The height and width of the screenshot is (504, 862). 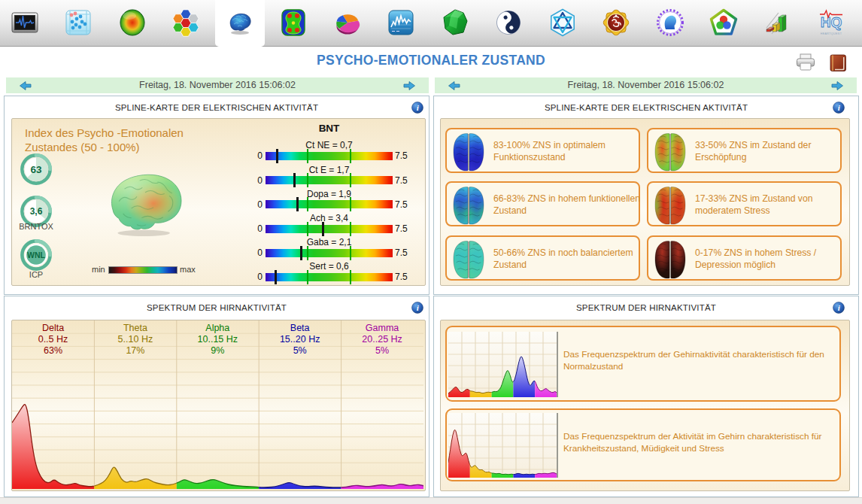 I want to click on toolbar-icon-om-symbol, so click(x=616, y=23).